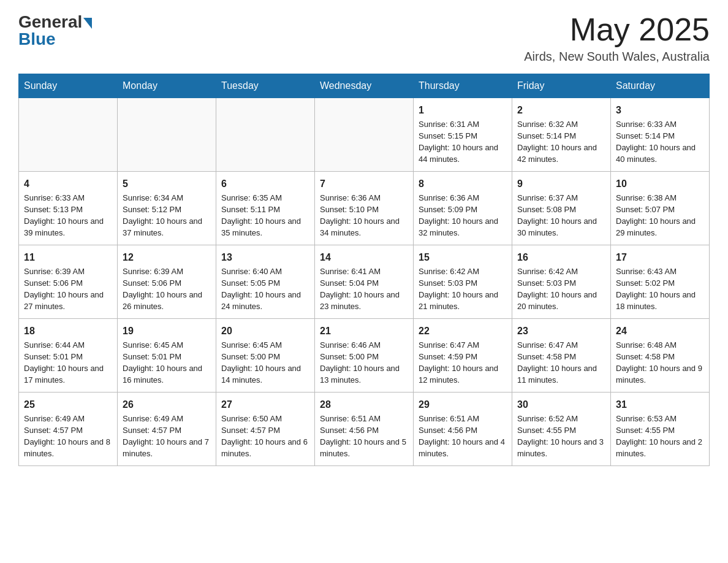  What do you see at coordinates (167, 282) in the screenshot?
I see `calendar-cell: 12Sunrise: 6:39 AM Sunset: 5:06 PM Dayli…` at bounding box center [167, 282].